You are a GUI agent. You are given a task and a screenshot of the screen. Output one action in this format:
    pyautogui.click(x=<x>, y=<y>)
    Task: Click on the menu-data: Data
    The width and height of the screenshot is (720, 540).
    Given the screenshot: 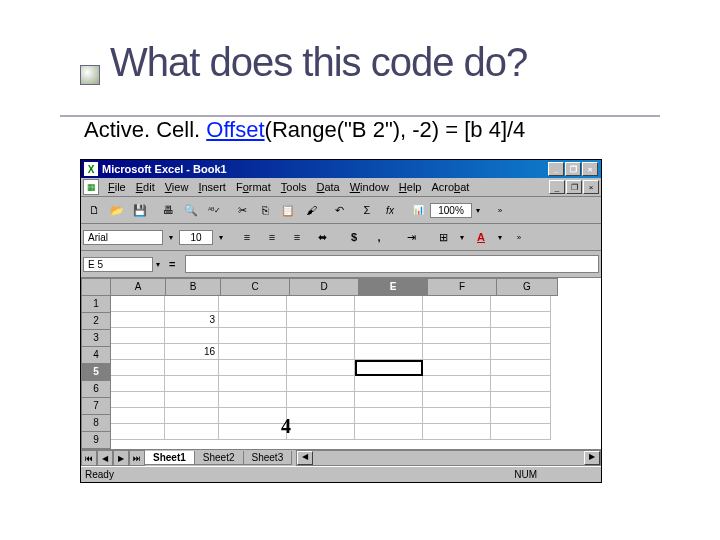 What is the action you would take?
    pyautogui.click(x=328, y=187)
    